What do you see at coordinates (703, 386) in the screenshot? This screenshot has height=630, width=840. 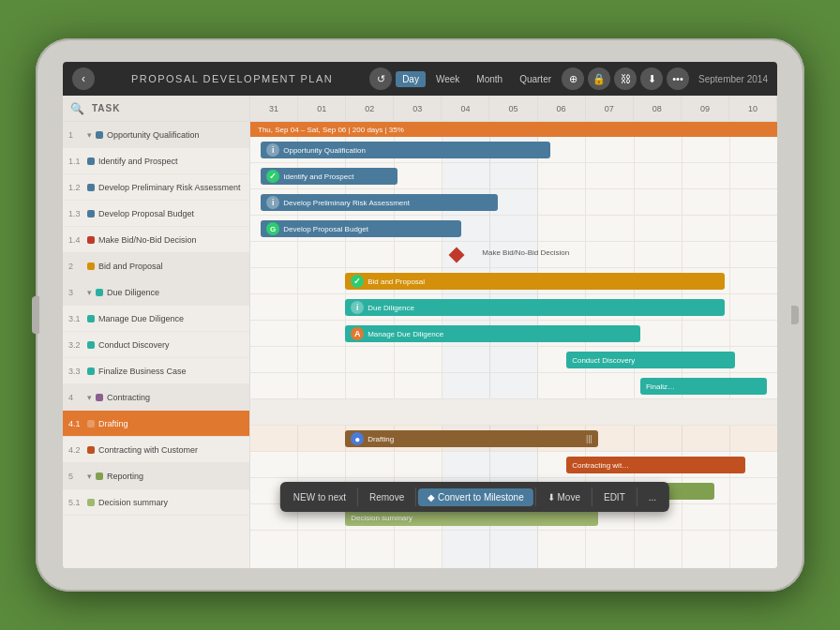 I see `gantt-bar: Finaliz…` at bounding box center [703, 386].